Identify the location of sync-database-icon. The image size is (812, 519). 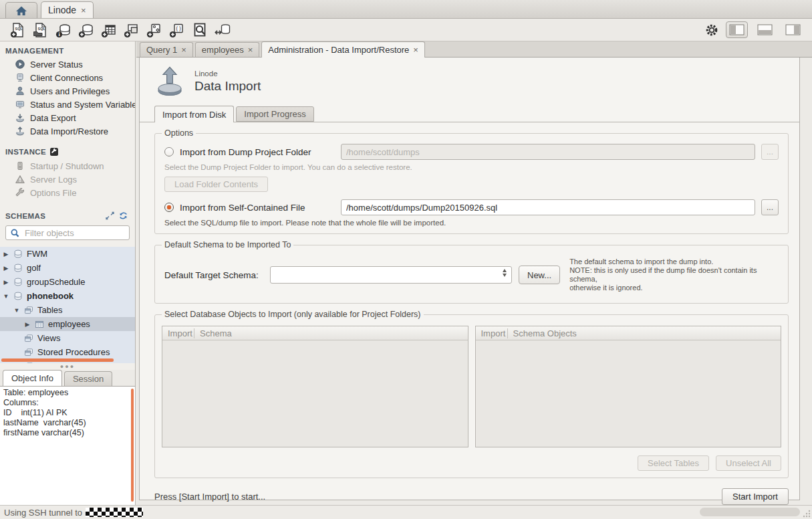
(223, 30).